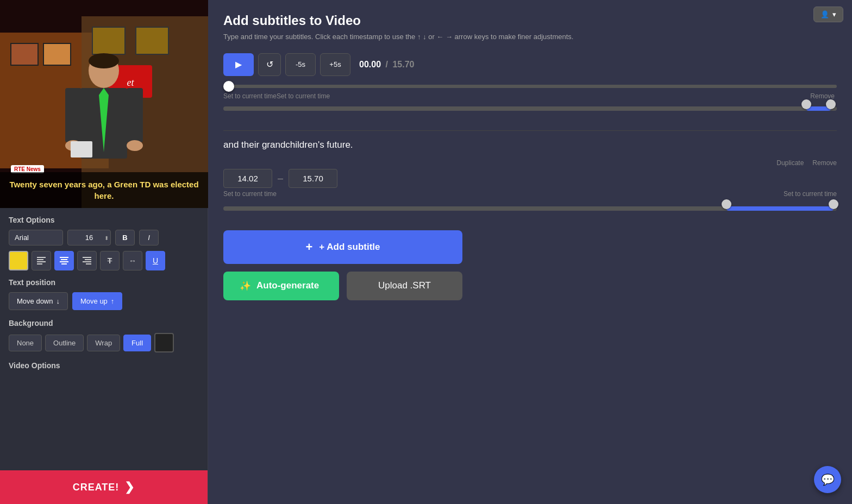 This screenshot has height=504, width=852. What do you see at coordinates (780, 209) in the screenshot?
I see `second-range-fill` at bounding box center [780, 209].